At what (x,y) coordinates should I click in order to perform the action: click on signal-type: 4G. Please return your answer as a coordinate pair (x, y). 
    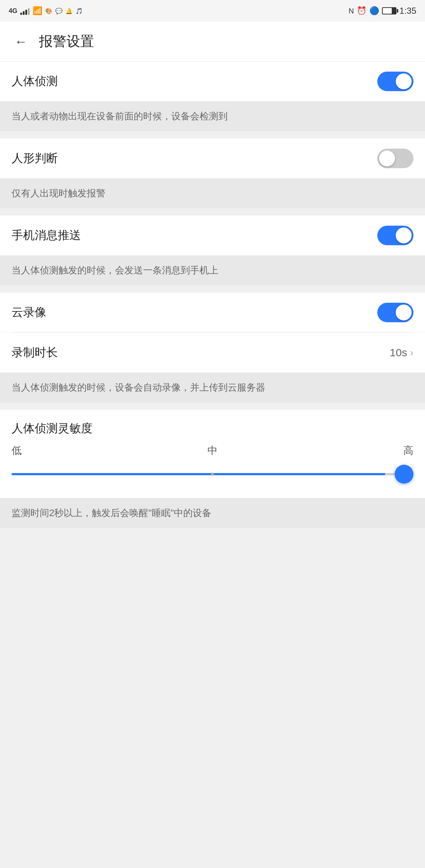
    Looking at the image, I should click on (13, 11).